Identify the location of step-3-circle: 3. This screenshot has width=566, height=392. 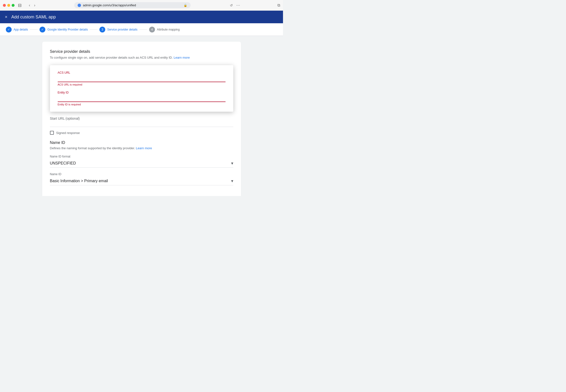
(102, 29).